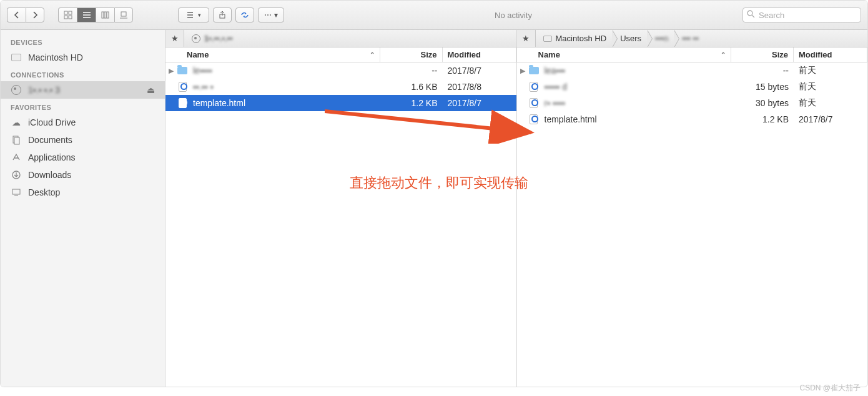 The height and width of the screenshot is (396, 868). Describe the element at coordinates (44, 192) in the screenshot. I see `sidebar-item-label: Desktop` at that location.